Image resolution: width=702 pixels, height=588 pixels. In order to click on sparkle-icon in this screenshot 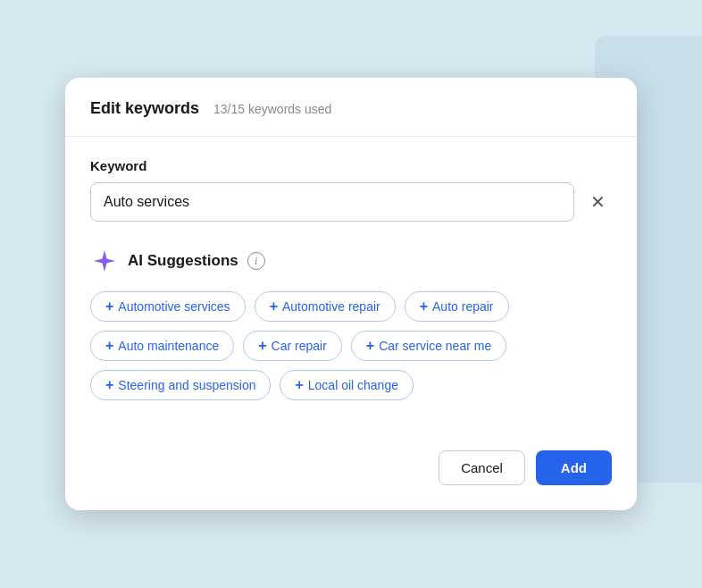, I will do `click(104, 261)`.